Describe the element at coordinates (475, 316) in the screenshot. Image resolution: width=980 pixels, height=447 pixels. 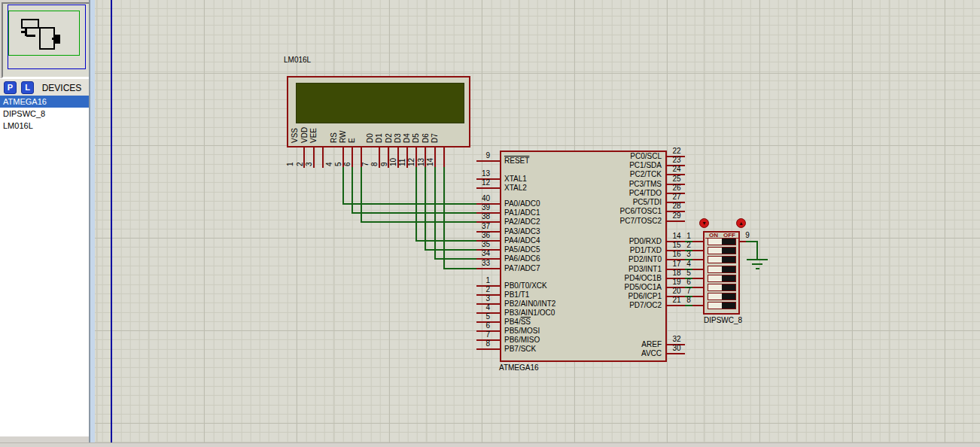
I see `mcu-pin-number: 5` at that location.